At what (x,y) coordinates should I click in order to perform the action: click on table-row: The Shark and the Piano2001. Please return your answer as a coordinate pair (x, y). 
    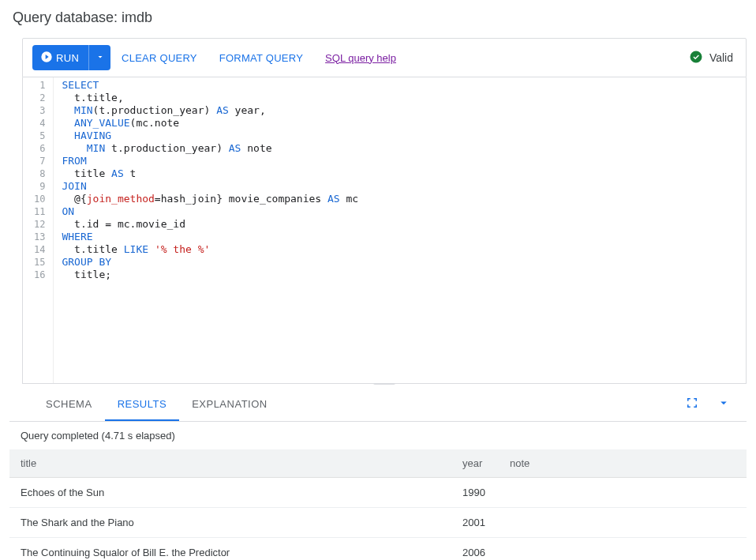
    Looking at the image, I should click on (378, 523).